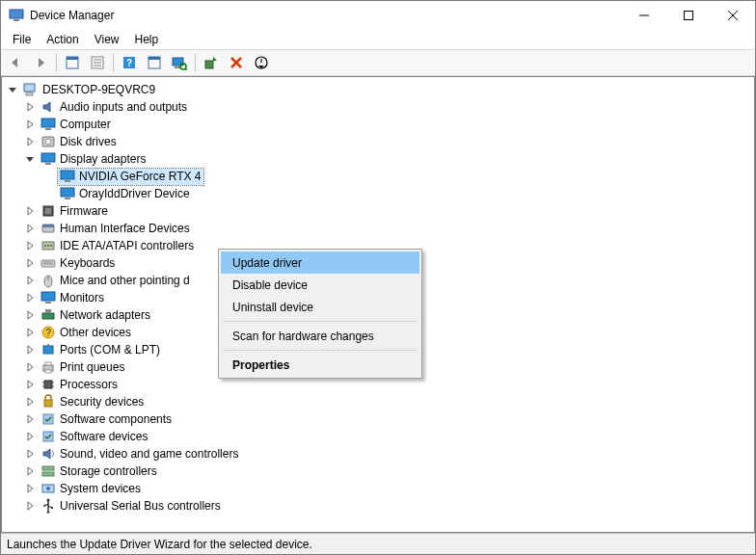  I want to click on cpu-icon, so click(48, 384).